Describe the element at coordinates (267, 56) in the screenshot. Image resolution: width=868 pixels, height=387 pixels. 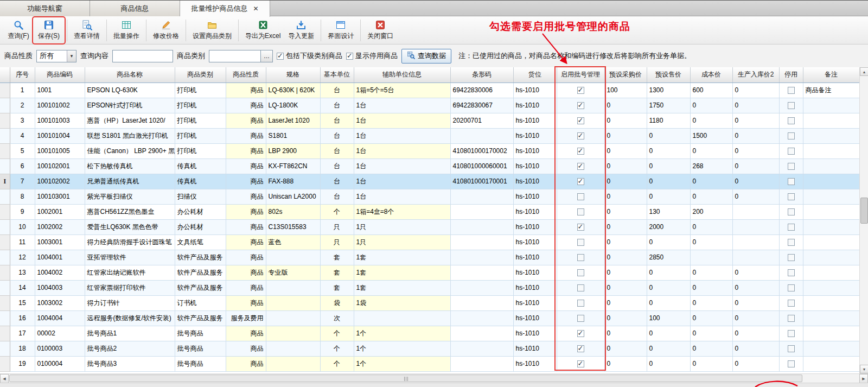
I see `category-picker-button: …` at that location.